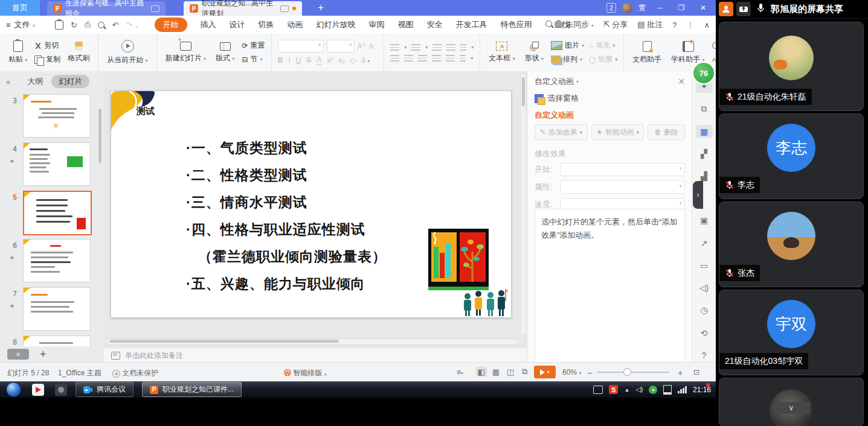  What do you see at coordinates (79, 52) in the screenshot?
I see `format-painter-button: 格式刷` at bounding box center [79, 52].